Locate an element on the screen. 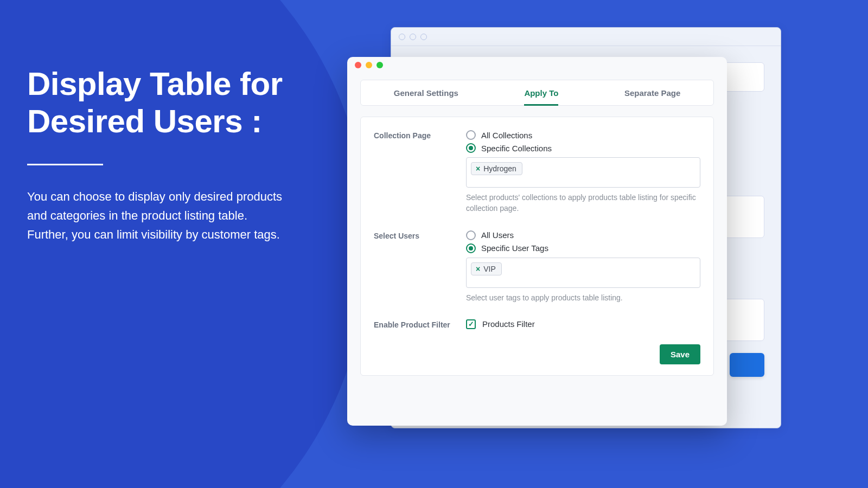 The width and height of the screenshot is (868, 488). background-window-titlebar is located at coordinates (586, 37).